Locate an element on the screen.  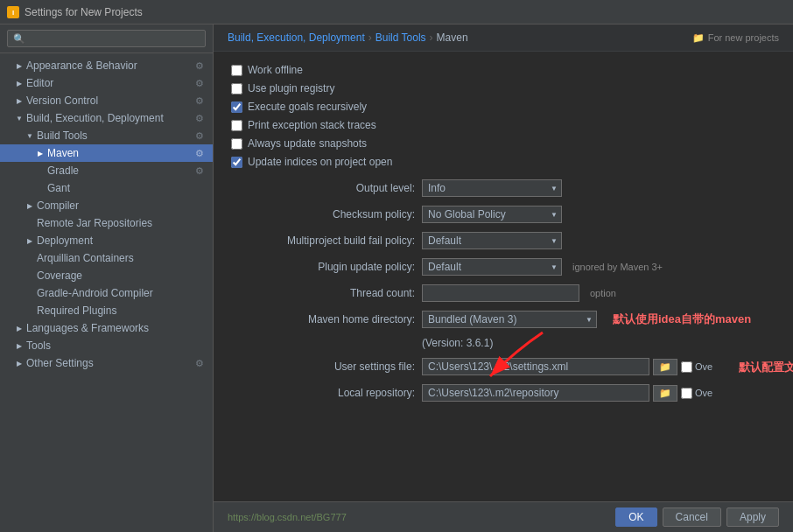
user-settings-override: Ove is located at coordinates (697, 368).